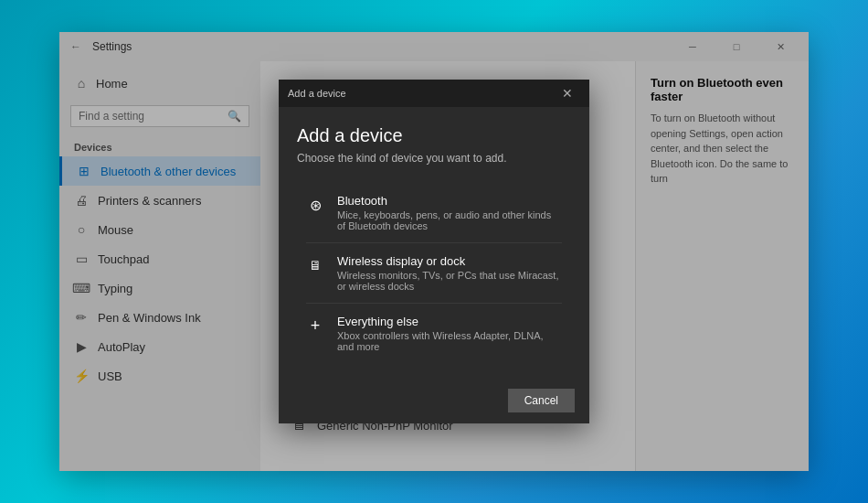 Image resolution: width=868 pixels, height=503 pixels. What do you see at coordinates (315, 205) in the screenshot?
I see `modal-bluetooth-icon: ⊛` at bounding box center [315, 205].